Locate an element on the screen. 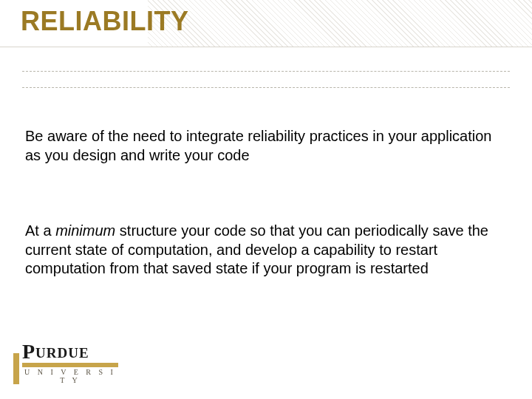  logo-wordmark-row: P URDUE is located at coordinates (70, 352).